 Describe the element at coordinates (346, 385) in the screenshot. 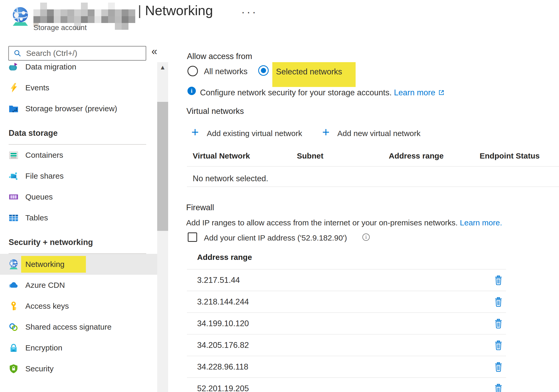

I see `ip-rule-row: 52.201.19.205` at that location.